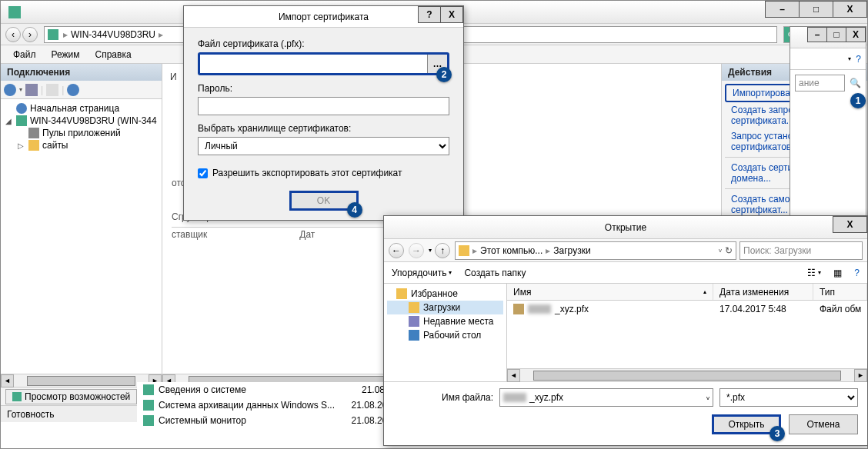 The width and height of the screenshot is (868, 449). Describe the element at coordinates (495, 273) in the screenshot. I see `new-folder-button: Создать папку` at that location.